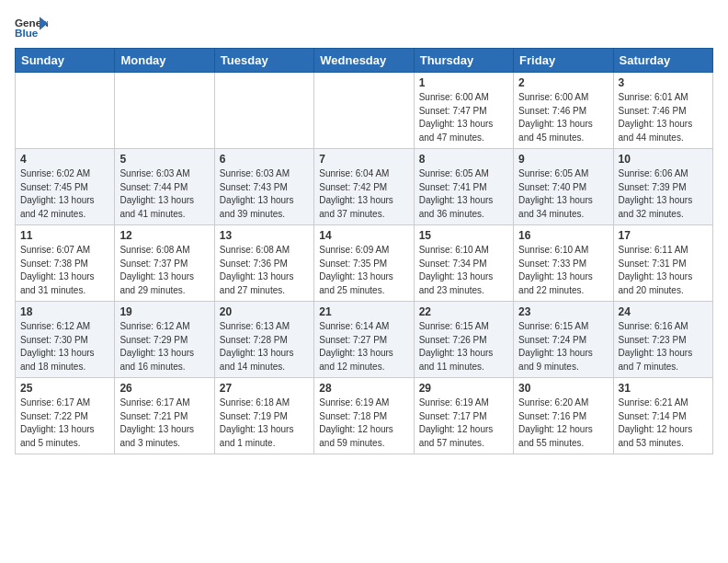  Describe the element at coordinates (64, 194) in the screenshot. I see `day-info: Sunrise: 6:02 AMSunset: 7:45 PMDaylight:…` at that location.